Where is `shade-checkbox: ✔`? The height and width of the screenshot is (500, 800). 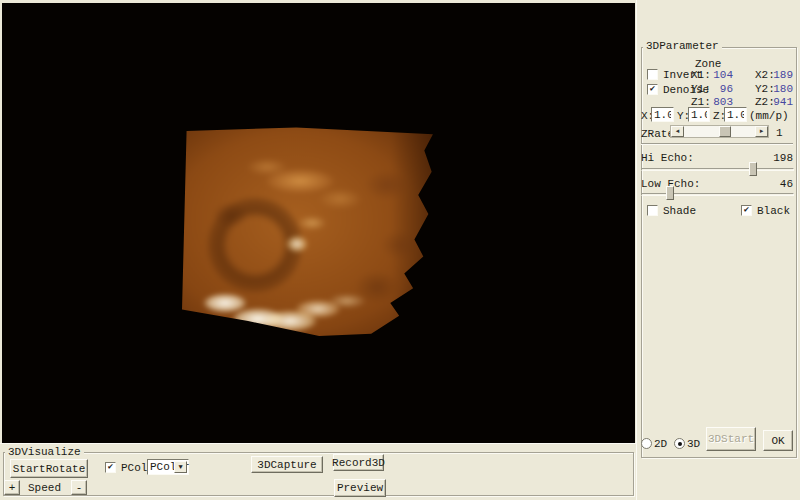 shade-checkbox: ✔ is located at coordinates (652, 210).